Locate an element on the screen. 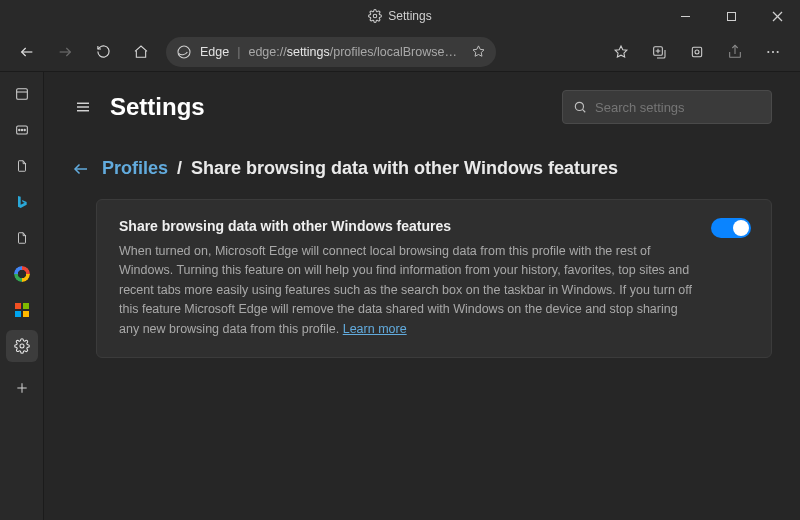 The width and height of the screenshot is (800, 520). extensions-button is located at coordinates (697, 52).